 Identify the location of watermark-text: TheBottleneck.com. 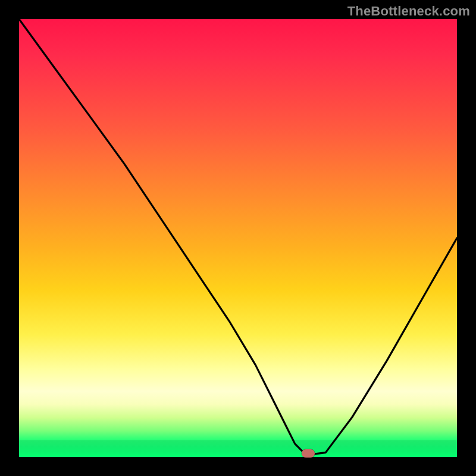
(409, 11).